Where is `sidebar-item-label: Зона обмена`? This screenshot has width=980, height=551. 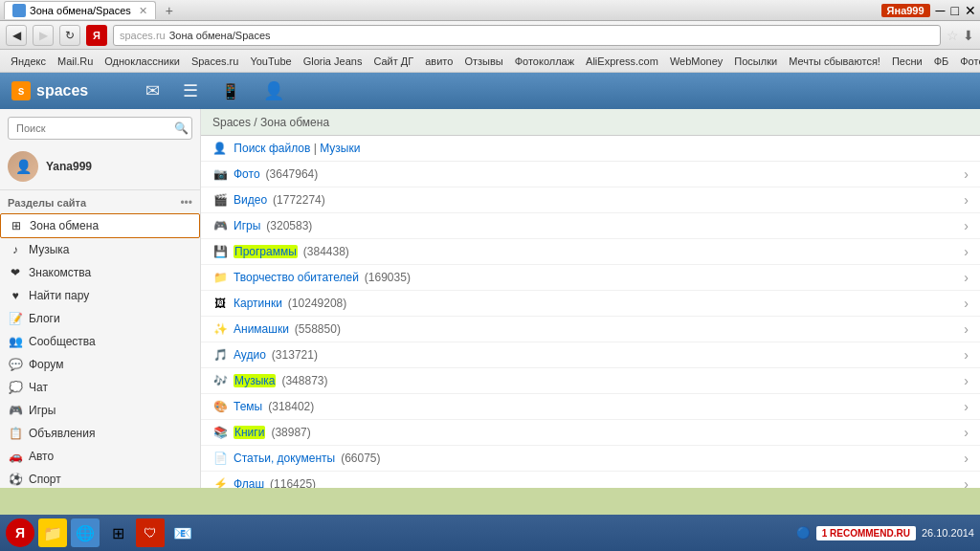
sidebar-item-label: Зона обмена is located at coordinates (64, 226).